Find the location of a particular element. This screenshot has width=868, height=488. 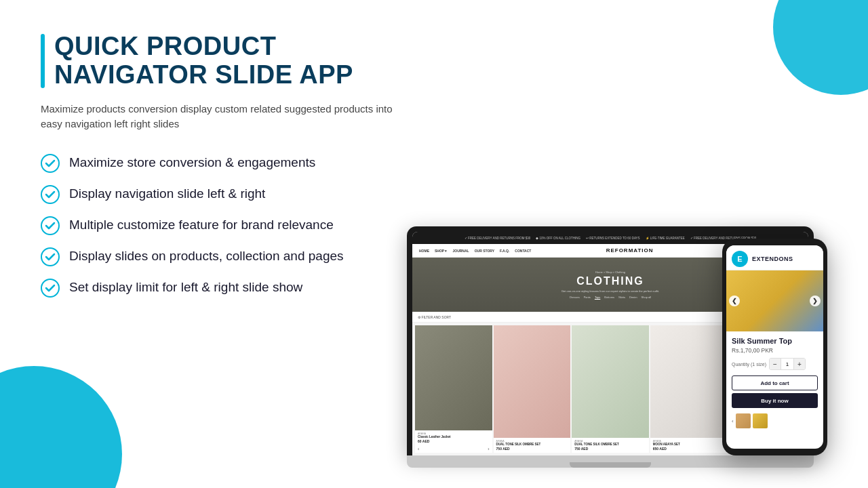

product-name-1: Classic Leather Jacket is located at coordinates (454, 436).